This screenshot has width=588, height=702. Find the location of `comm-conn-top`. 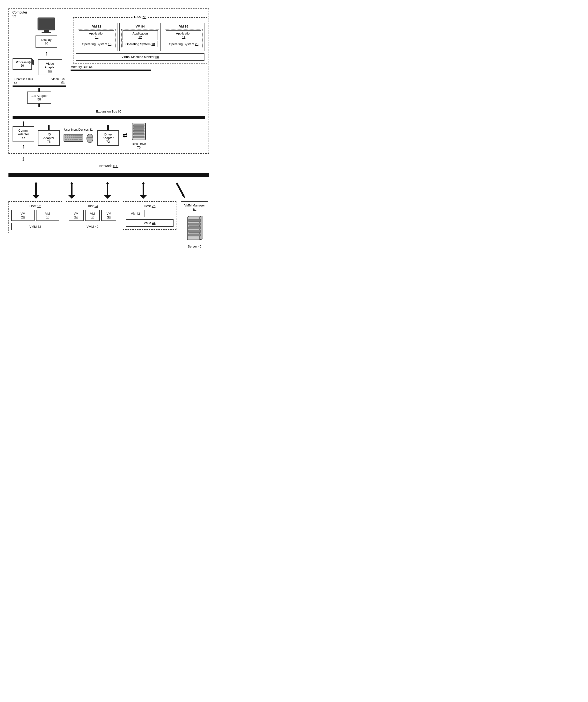

comm-conn-top is located at coordinates (23, 124).